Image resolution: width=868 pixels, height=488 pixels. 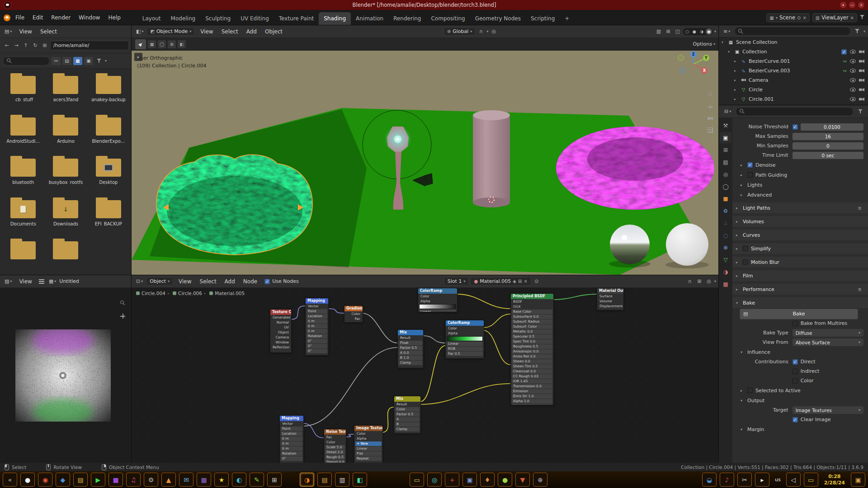 I want to click on taskbar-app-icon: ●, so click(x=505, y=480).